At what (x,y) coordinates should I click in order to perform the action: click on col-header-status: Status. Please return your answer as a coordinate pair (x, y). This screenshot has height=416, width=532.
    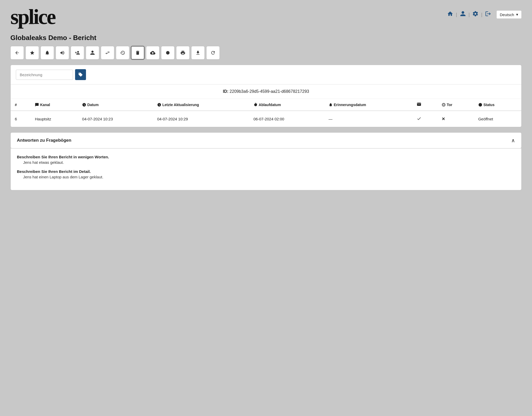
    Looking at the image, I should click on (498, 105).